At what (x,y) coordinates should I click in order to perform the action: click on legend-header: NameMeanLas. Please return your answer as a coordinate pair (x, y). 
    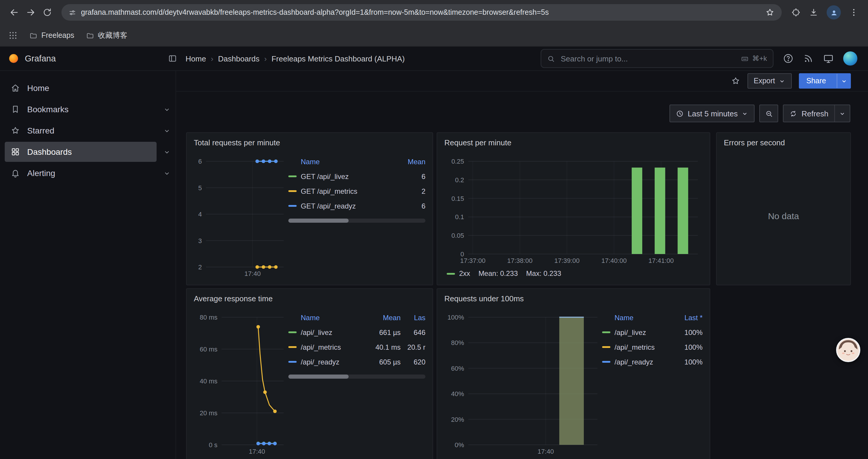
    Looking at the image, I should click on (357, 318).